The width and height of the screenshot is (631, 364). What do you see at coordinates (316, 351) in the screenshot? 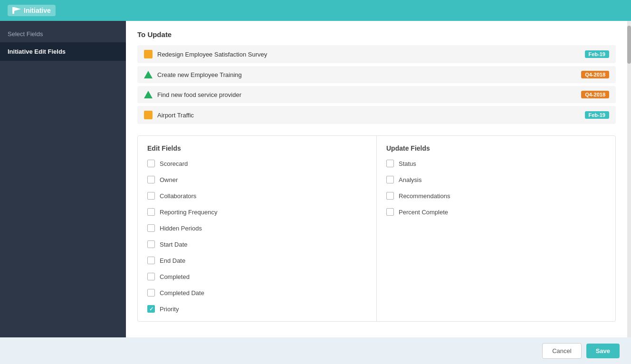
I see `footer-bar: Cancel Save` at bounding box center [316, 351].